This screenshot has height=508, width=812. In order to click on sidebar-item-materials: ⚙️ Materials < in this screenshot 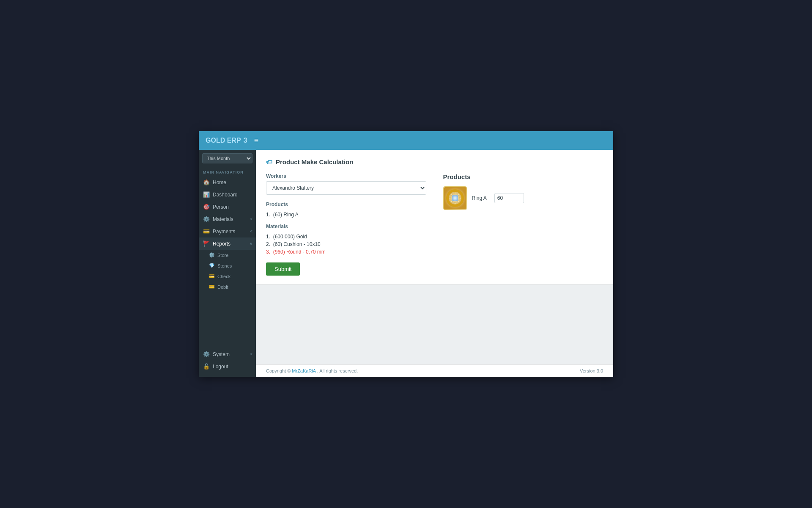, I will do `click(228, 219)`.